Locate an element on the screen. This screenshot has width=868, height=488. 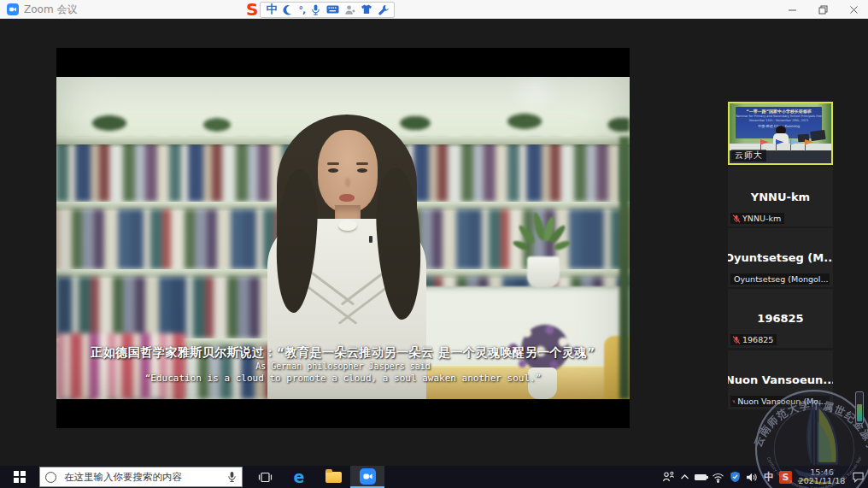
zoom-camera-icon is located at coordinates (367, 477).